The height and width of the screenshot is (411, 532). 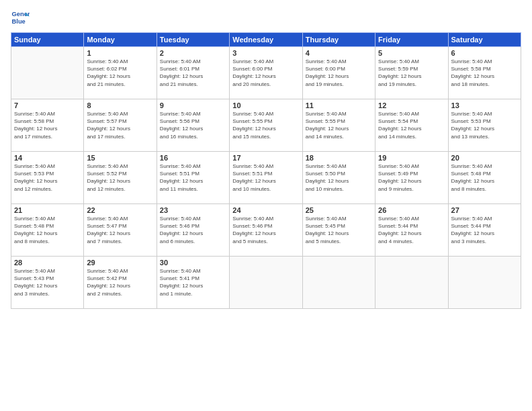 I want to click on day-number: 10, so click(x=266, y=105).